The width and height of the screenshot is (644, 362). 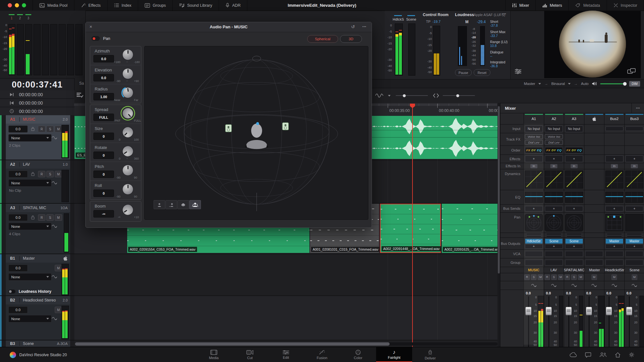 I want to click on monitor-format-select: Binaural, so click(x=558, y=84).